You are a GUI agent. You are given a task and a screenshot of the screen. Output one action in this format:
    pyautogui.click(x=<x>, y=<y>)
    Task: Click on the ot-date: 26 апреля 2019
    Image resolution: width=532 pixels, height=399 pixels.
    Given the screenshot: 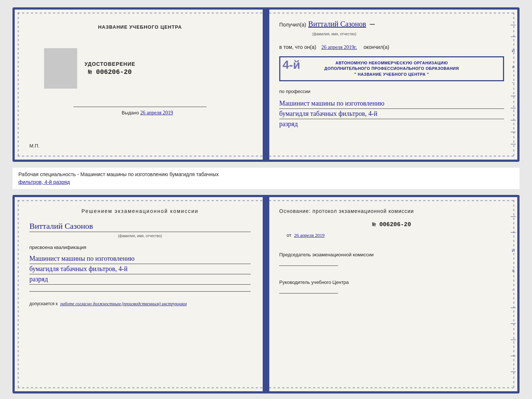 What is the action you would take?
    pyautogui.click(x=309, y=235)
    